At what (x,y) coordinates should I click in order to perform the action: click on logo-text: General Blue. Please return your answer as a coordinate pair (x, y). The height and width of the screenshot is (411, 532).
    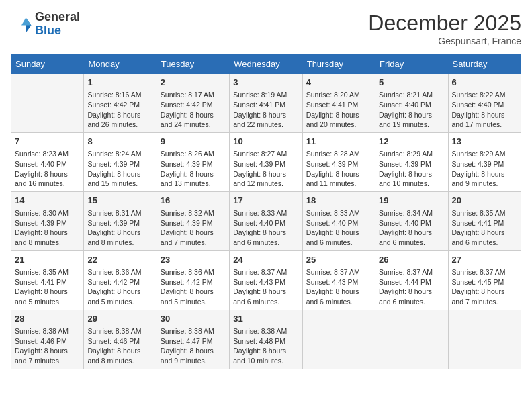
    Looking at the image, I should click on (58, 24).